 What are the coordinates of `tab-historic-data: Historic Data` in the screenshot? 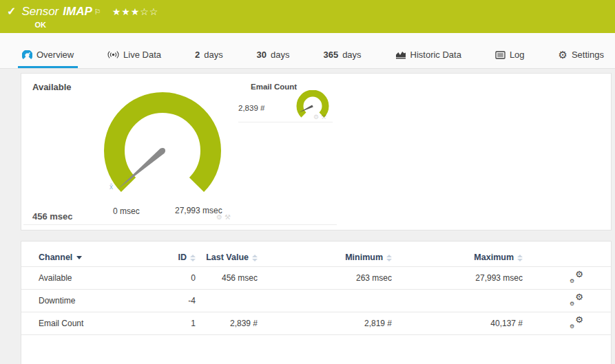 It's located at (428, 59).